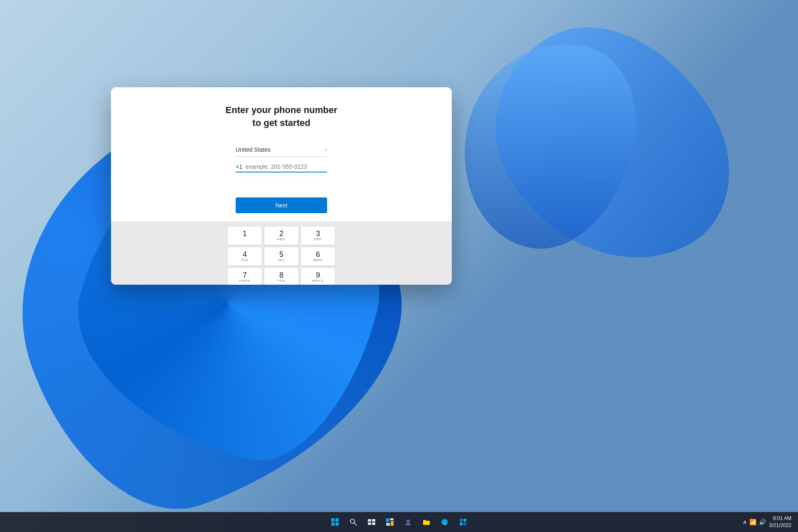 Image resolution: width=798 pixels, height=532 pixels. What do you see at coordinates (390, 522) in the screenshot?
I see `widgets-button` at bounding box center [390, 522].